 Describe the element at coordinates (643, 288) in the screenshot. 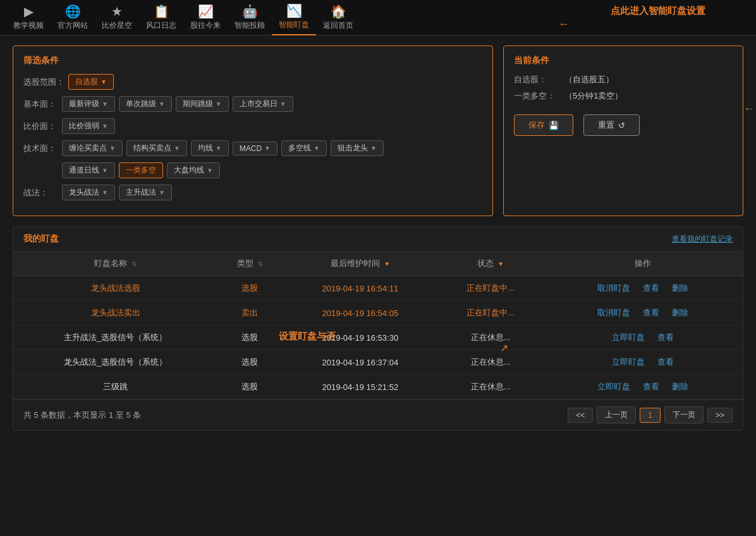

I see `td-action-0: 取消盯盘 查看 删除` at that location.